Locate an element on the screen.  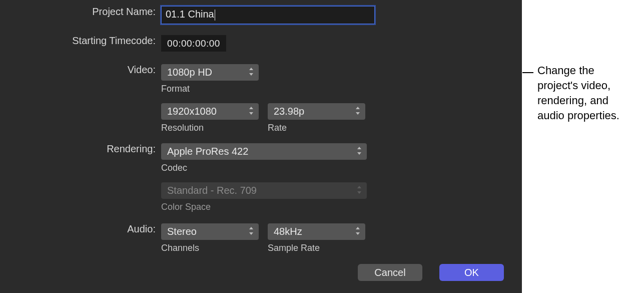
audio-channels-caption: Channels is located at coordinates (210, 248).